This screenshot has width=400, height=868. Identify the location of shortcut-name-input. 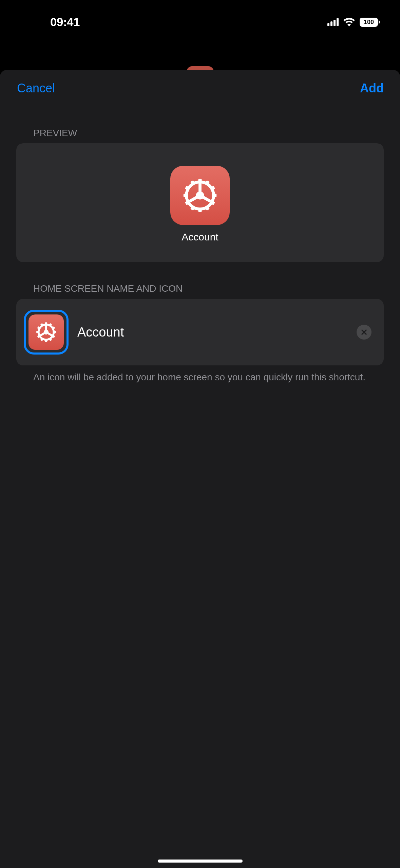
(212, 332).